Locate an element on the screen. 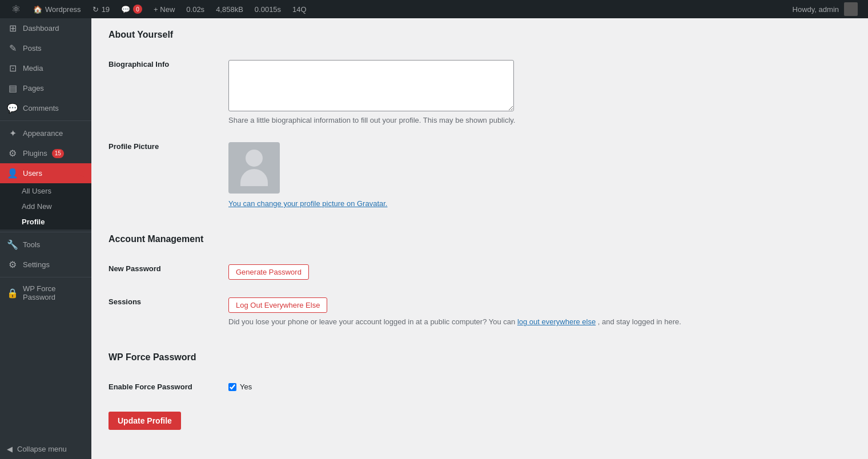 Image resolution: width=868 pixels, height=459 pixels. users-submenu: All Users Add New Profile is located at coordinates (46, 207).